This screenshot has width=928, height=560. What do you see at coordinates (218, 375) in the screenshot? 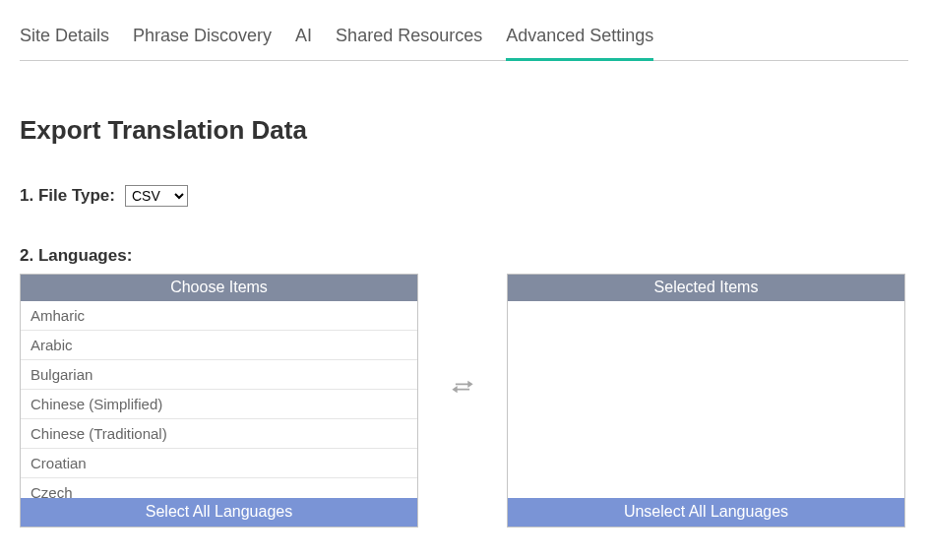
I see `list-item: Bulgarian` at bounding box center [218, 375].